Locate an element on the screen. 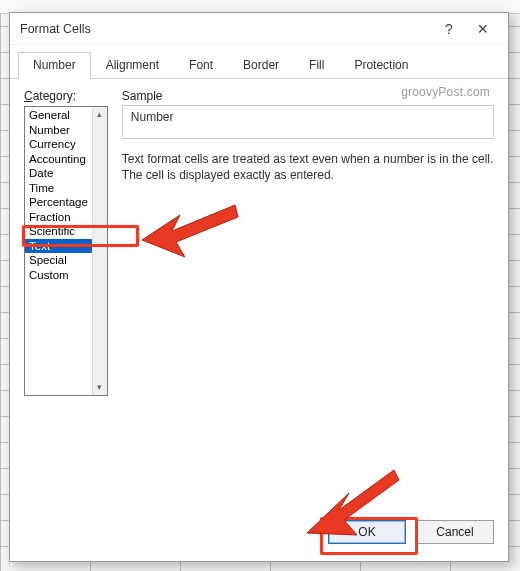 The width and height of the screenshot is (520, 571). tab-protection: Protection is located at coordinates (381, 66).